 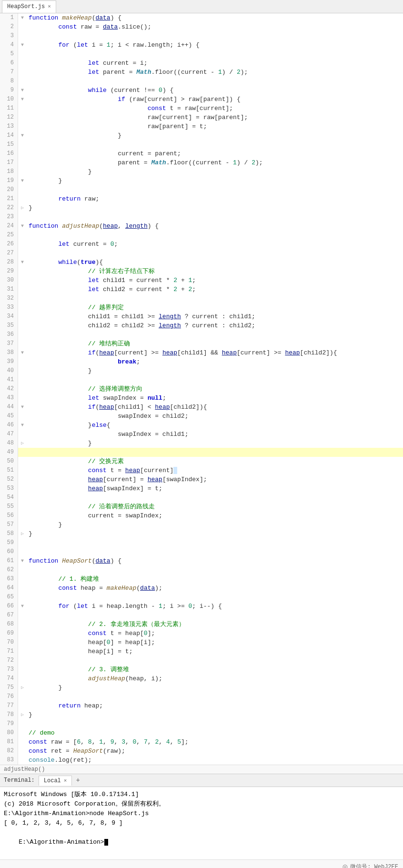 What do you see at coordinates (20, 780) in the screenshot?
I see `terminal-label: Terminal:` at bounding box center [20, 780].